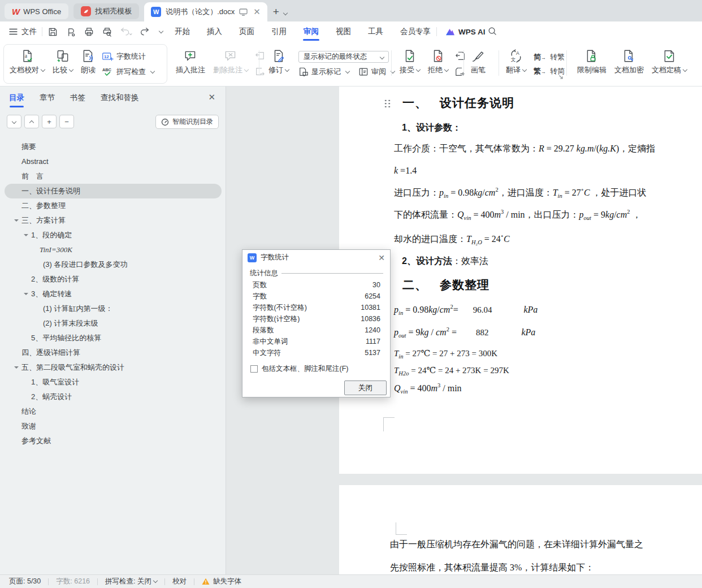 Image resolution: width=702 pixels, height=588 pixels. Describe the element at coordinates (89, 32) in the screenshot. I see `print-icon` at that location.